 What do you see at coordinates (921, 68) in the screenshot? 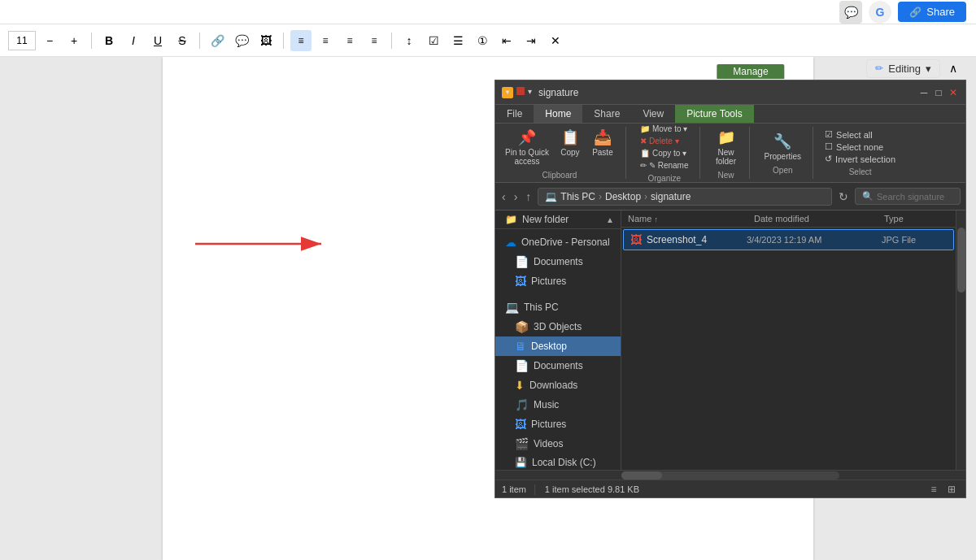
I see `docs-menu-bar: ✏ Editing ▾ ∧` at bounding box center [921, 68].